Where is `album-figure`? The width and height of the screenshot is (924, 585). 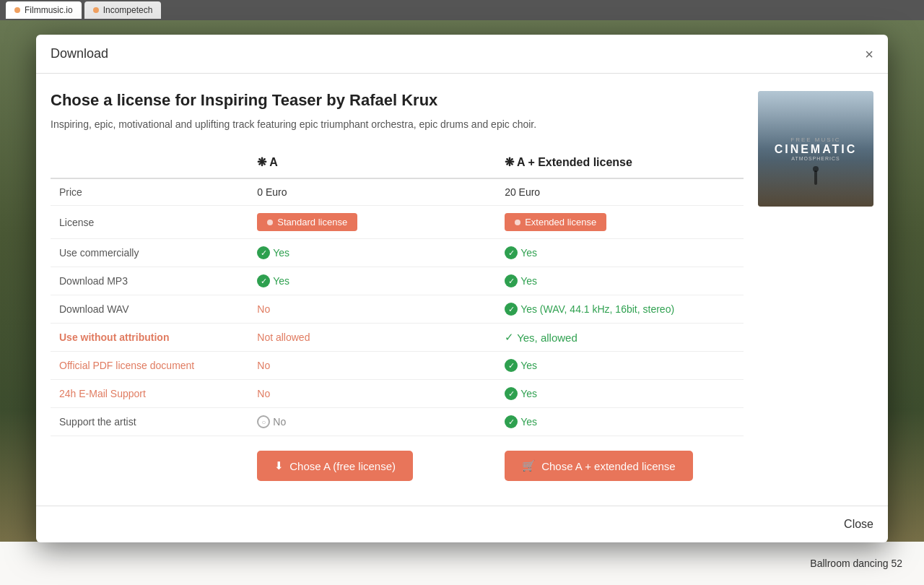
album-figure is located at coordinates (816, 183).